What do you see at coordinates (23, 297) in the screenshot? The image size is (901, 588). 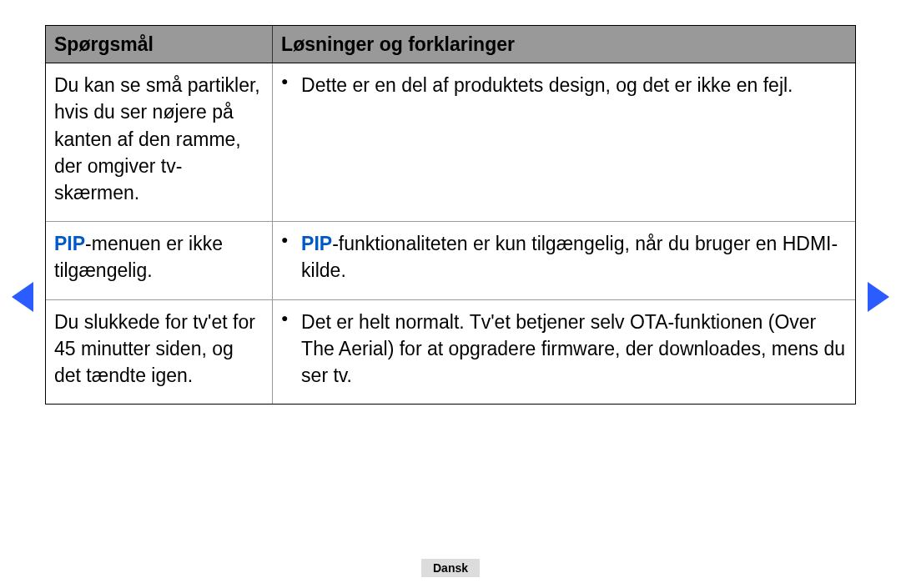 I see `prev-page-arrow` at bounding box center [23, 297].